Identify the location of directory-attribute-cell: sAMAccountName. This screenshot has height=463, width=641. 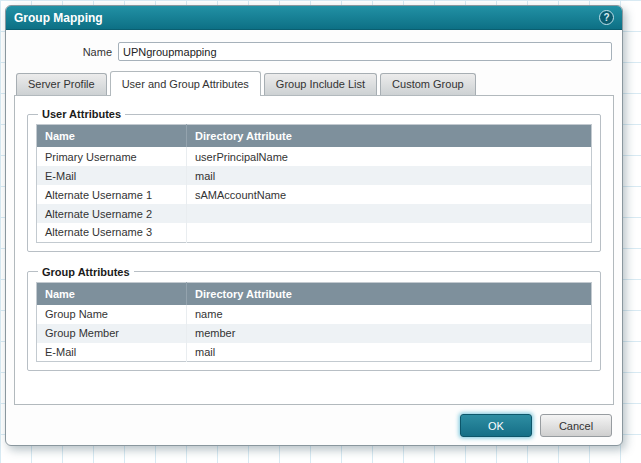
(390, 194).